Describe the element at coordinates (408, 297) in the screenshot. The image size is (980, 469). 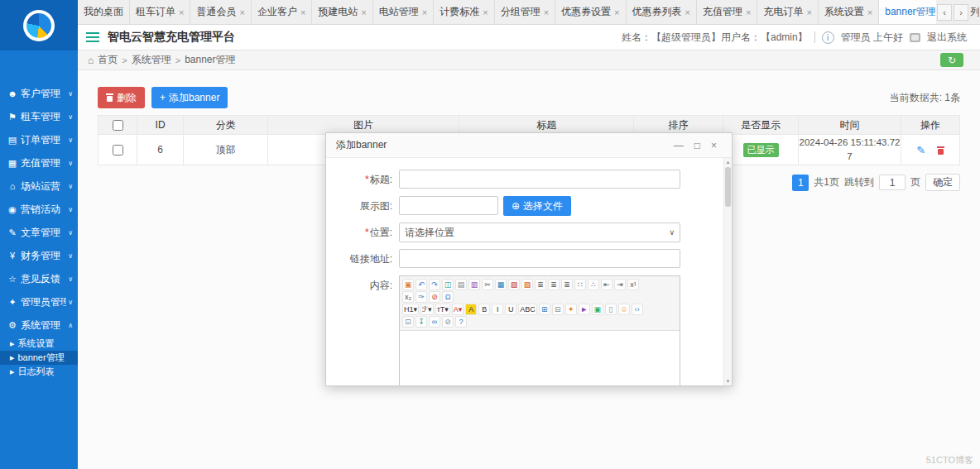
I see `subscript-icon: x₂` at that location.